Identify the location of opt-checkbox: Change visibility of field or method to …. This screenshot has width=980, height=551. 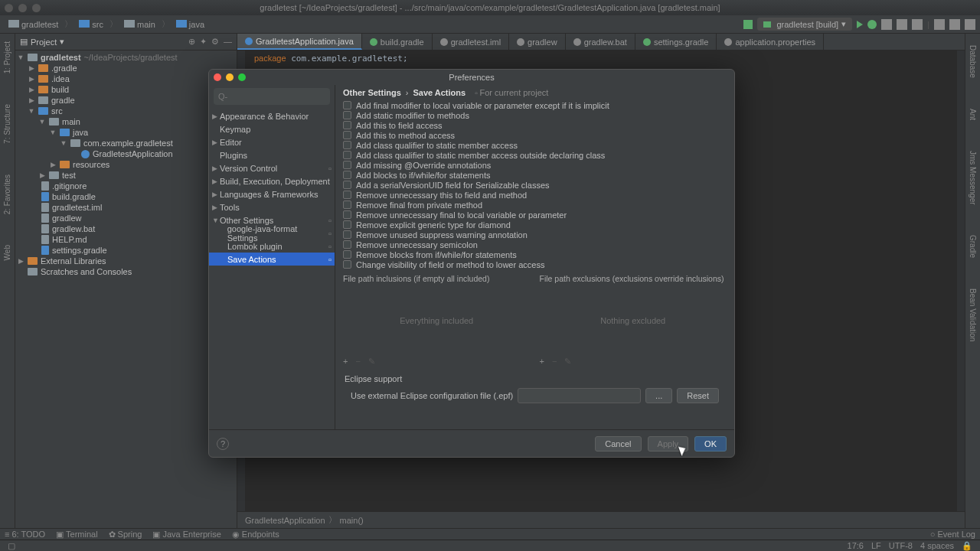
(534, 265).